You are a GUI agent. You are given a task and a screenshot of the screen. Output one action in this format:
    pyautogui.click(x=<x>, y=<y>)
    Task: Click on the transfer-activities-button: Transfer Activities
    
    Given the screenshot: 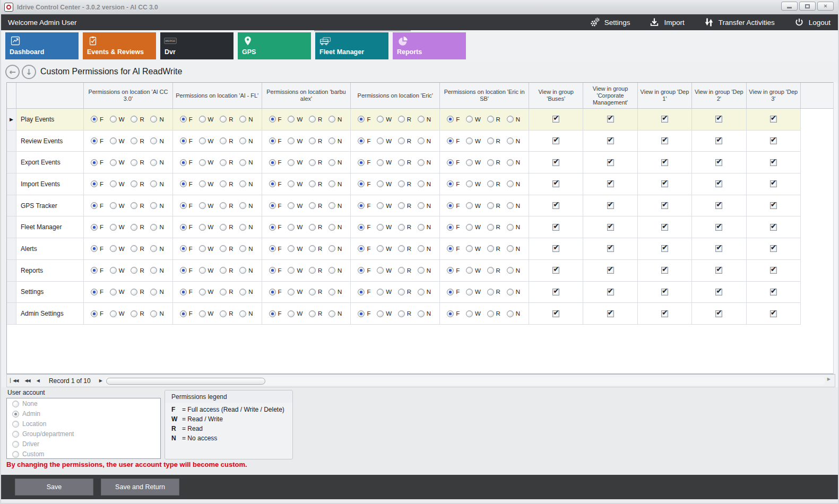 What is the action you would take?
    pyautogui.click(x=739, y=22)
    